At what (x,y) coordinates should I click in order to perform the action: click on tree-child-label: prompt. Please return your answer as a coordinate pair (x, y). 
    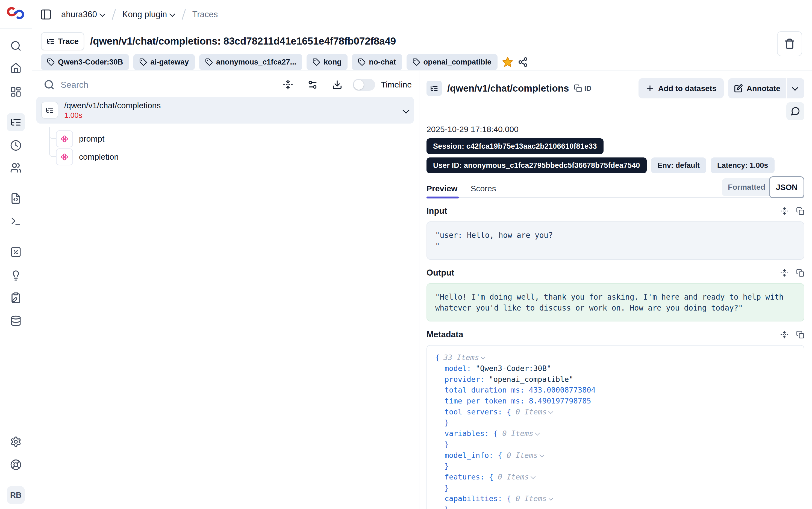
    Looking at the image, I should click on (91, 139).